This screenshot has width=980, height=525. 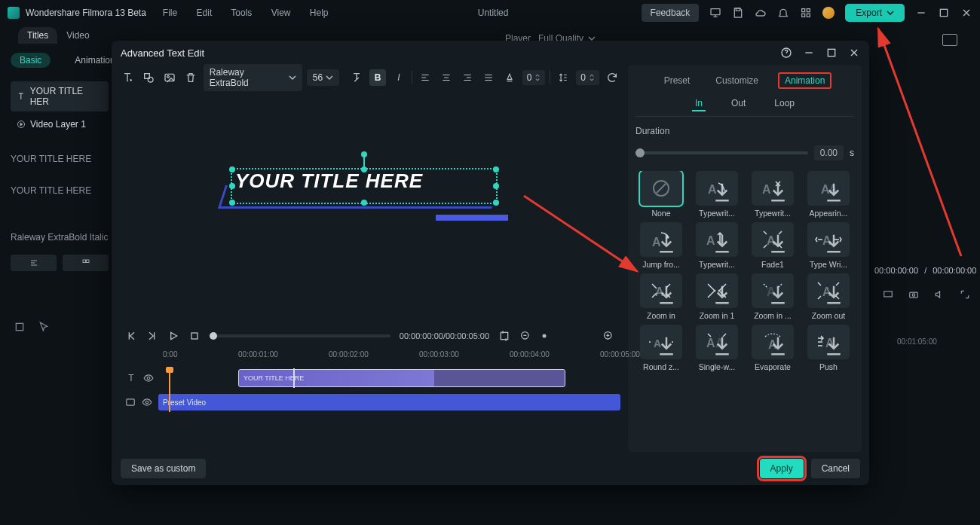 I want to click on side-tab-animation: Animation, so click(x=95, y=60).